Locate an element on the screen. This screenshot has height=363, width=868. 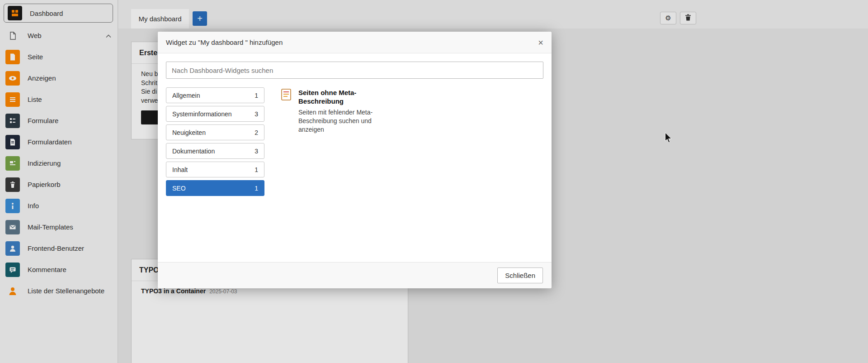
category-label: Inhalt is located at coordinates (180, 170).